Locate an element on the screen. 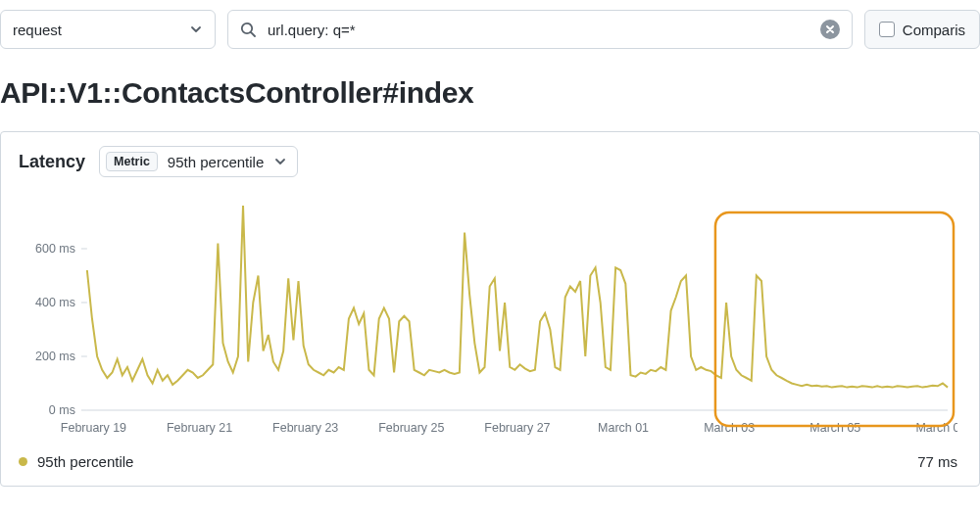  metric-chip-value: 95th percentile is located at coordinates (216, 163).